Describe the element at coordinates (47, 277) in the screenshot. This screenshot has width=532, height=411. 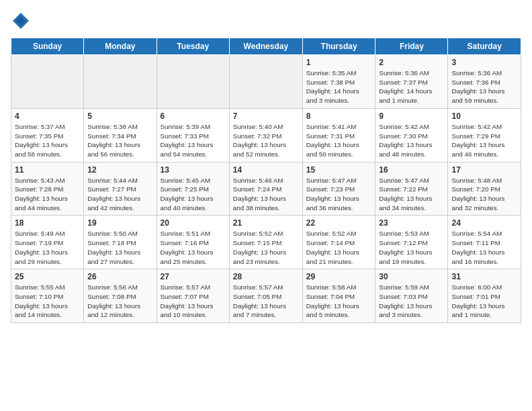
I see `day-number: 25` at that location.